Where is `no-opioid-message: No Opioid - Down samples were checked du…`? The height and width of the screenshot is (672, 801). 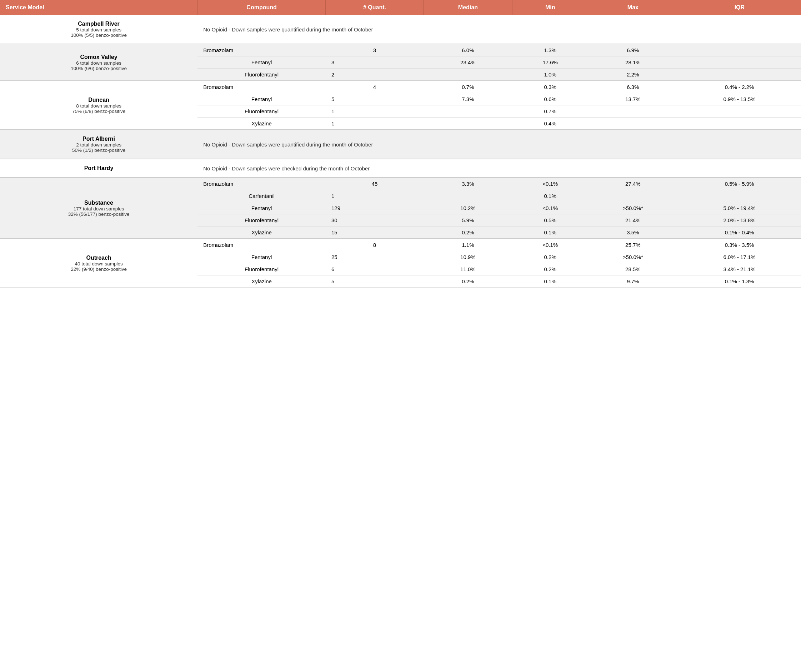 no-opioid-message: No Opioid - Down samples were checked du… is located at coordinates (499, 168).